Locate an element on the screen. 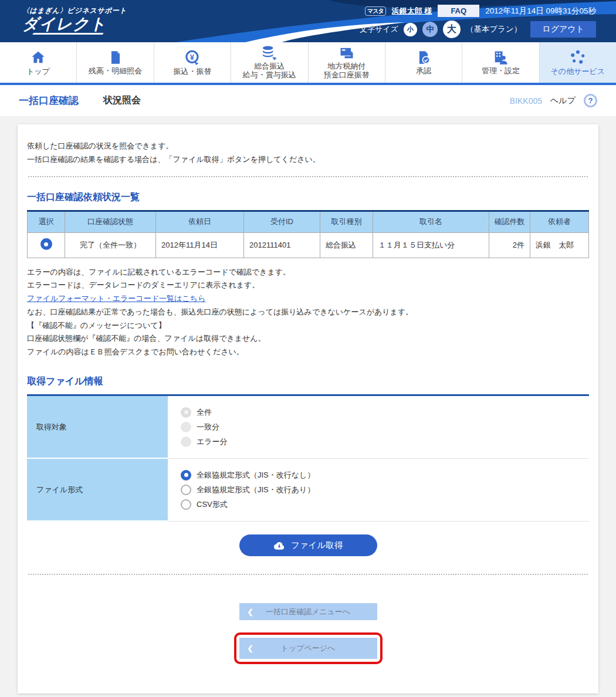  faq-button: FAQ is located at coordinates (459, 11).